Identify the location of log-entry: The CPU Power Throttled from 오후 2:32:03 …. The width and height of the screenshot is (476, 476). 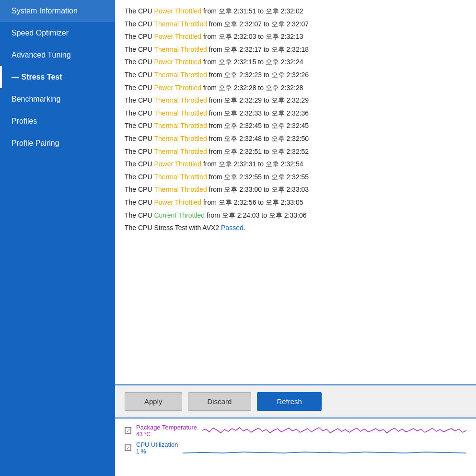
(295, 36).